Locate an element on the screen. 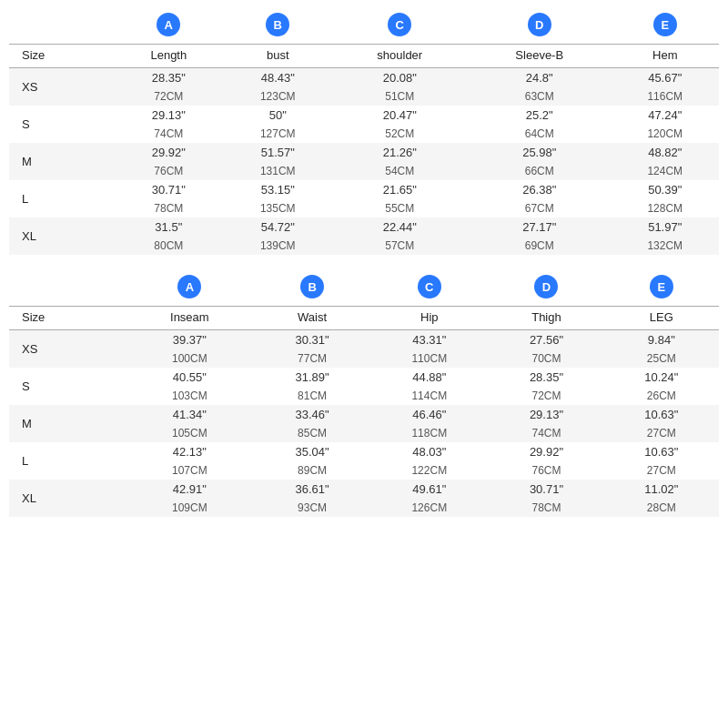 This screenshot has width=728, height=728. table-row: XS39.37"30.31"43.31"27.56"9.84" is located at coordinates (364, 340).